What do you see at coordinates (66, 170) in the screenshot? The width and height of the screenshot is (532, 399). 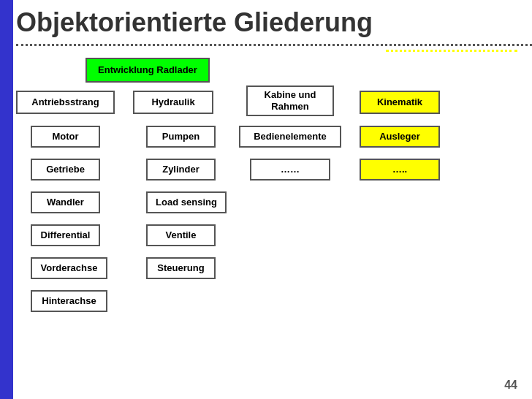 I see `box-getriebe: Getriebe` at bounding box center [66, 170].